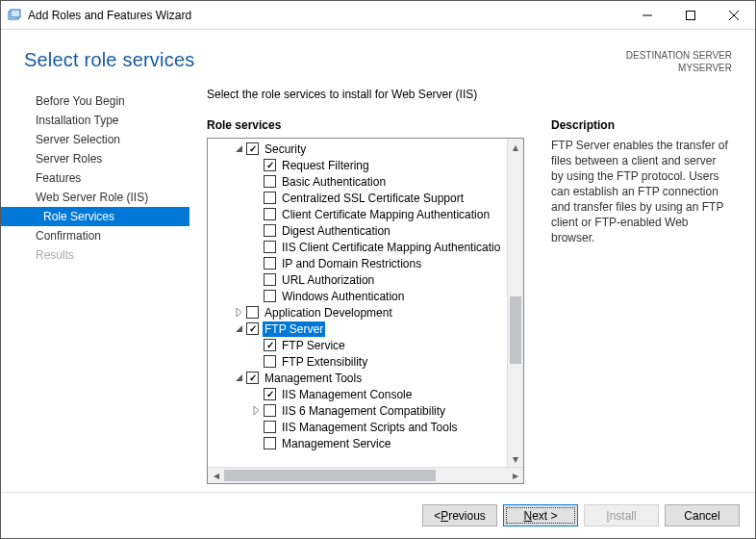 The image size is (756, 539). Describe the element at coordinates (368, 181) in the screenshot. I see `tree-row: Basic Authentication` at that location.